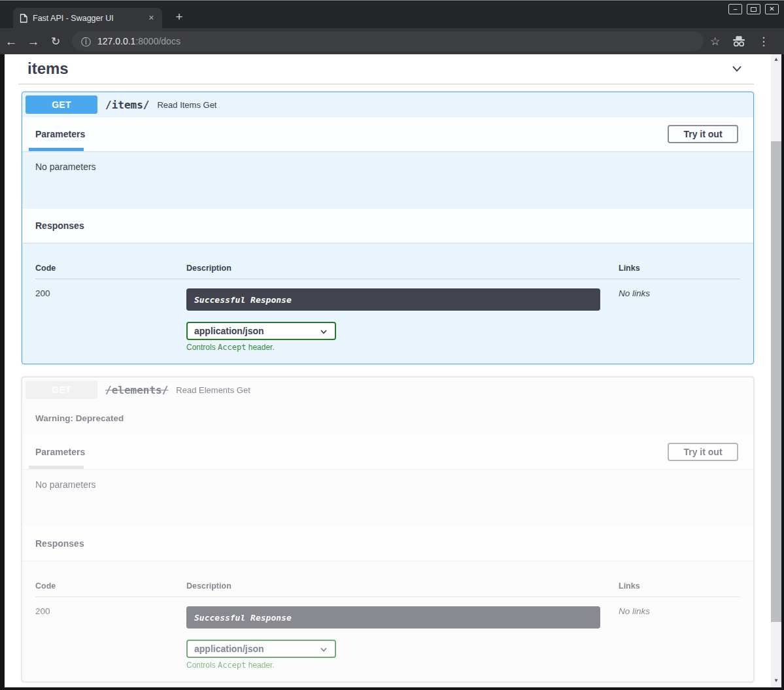  What do you see at coordinates (386, 84) in the screenshot?
I see `tag-divider` at bounding box center [386, 84].